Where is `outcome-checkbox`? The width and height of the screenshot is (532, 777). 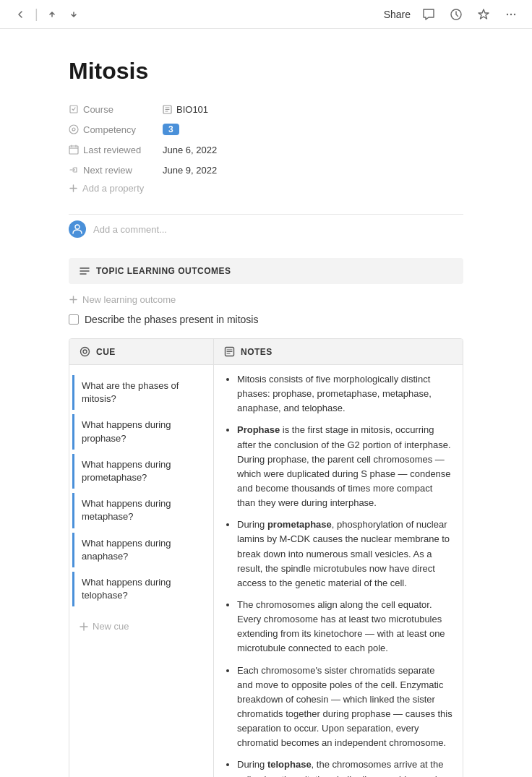 outcome-checkbox is located at coordinates (74, 319).